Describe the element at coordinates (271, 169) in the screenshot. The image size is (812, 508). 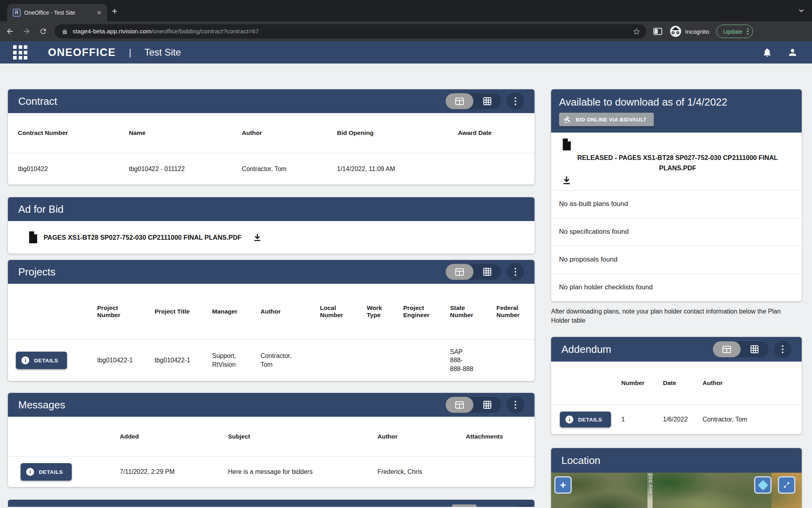
I see `table-row: tbg010422 tbg010422 - 011122 Contractor,…` at that location.